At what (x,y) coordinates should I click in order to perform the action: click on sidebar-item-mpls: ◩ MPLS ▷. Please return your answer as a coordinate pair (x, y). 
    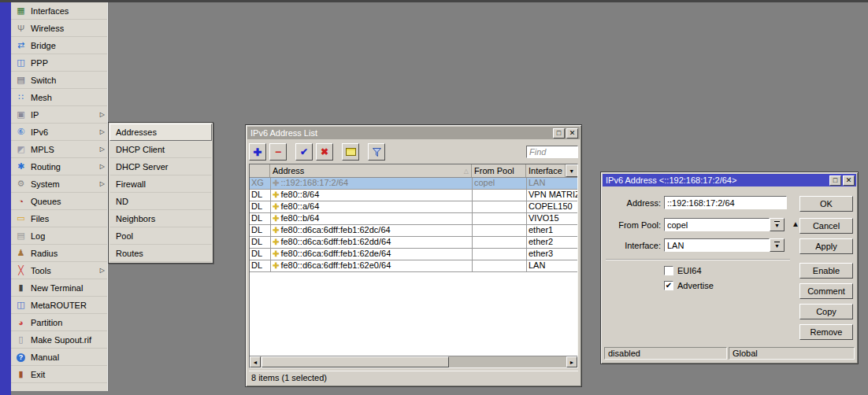
    Looking at the image, I should click on (59, 150).